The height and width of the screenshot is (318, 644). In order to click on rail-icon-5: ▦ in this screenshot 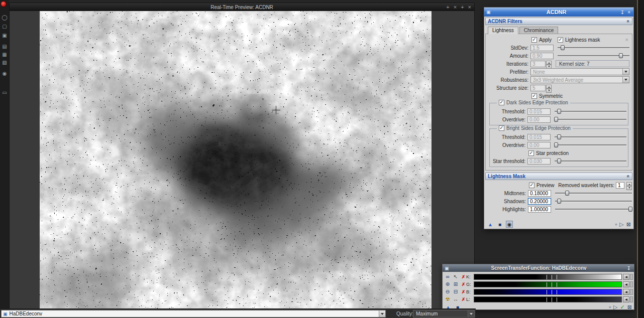, I will do `click(5, 55)`.